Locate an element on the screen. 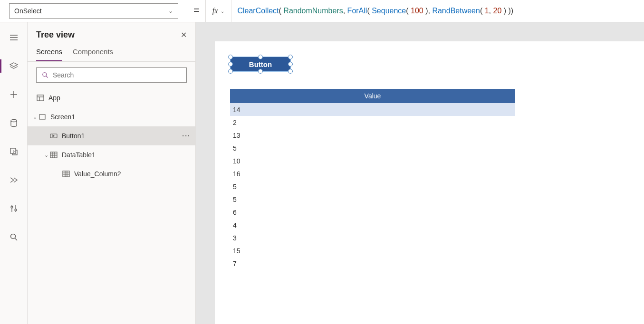  tree-item-label: Button1 is located at coordinates (73, 136).